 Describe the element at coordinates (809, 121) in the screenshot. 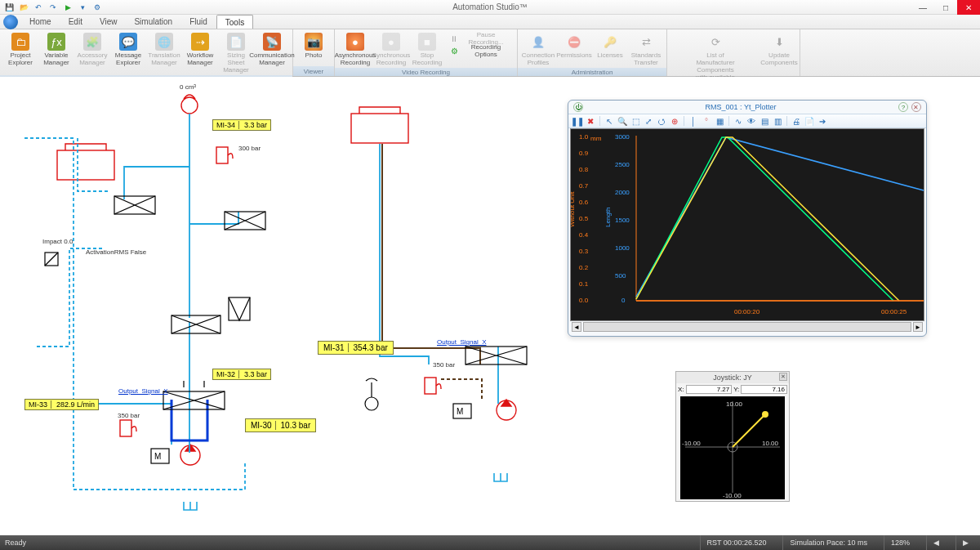

I see `pt-export-icon: 📄` at that location.